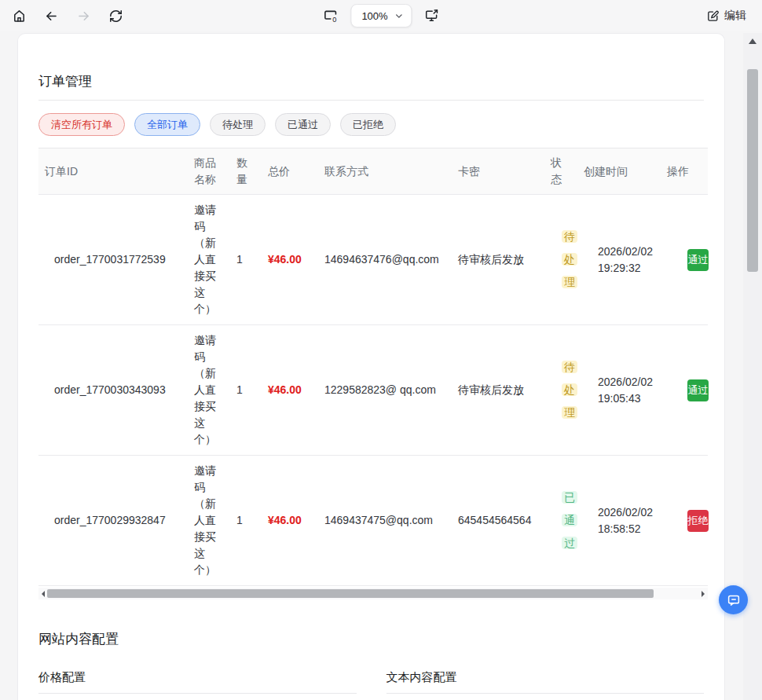  What do you see at coordinates (385, 390) in the screenshot?
I see `contact-cell: 1229582823@ qq.com` at bounding box center [385, 390].